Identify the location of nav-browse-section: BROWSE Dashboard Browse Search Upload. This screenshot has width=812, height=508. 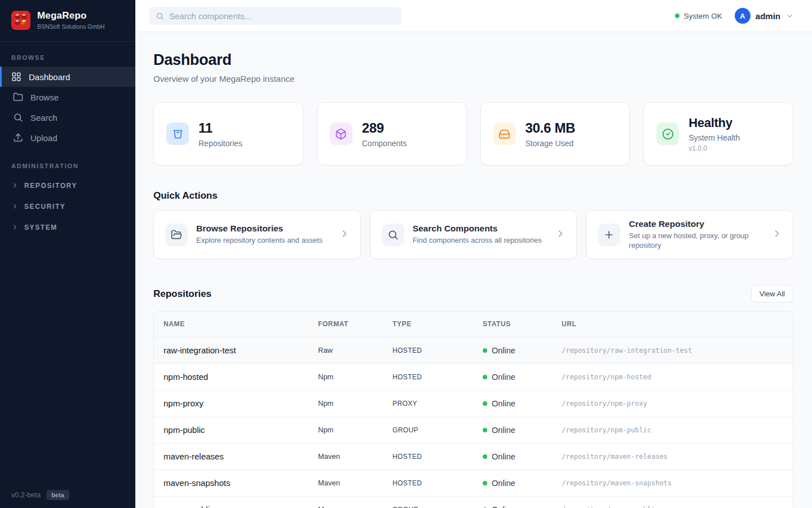
(68, 96).